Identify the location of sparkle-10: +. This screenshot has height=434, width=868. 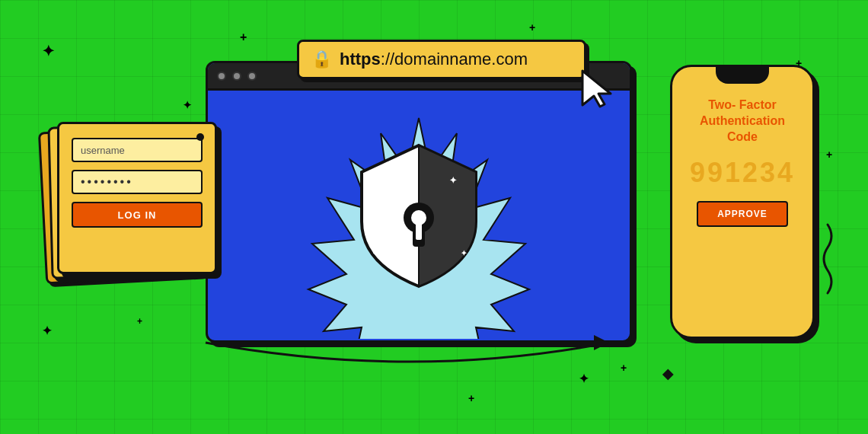
(140, 321).